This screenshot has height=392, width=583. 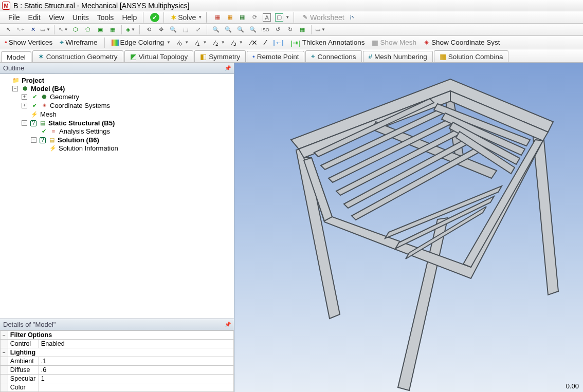 I want to click on pick-vertex-icon: ⬡, so click(x=76, y=30).